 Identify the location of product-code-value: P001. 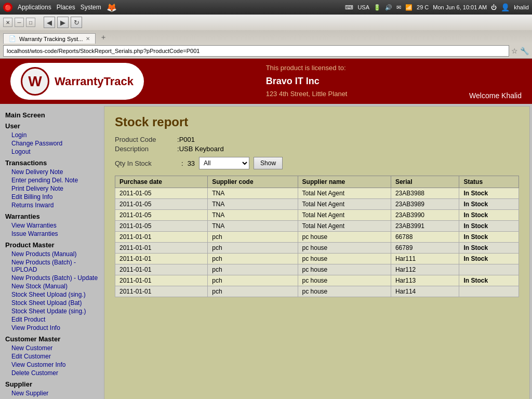
(187, 139).